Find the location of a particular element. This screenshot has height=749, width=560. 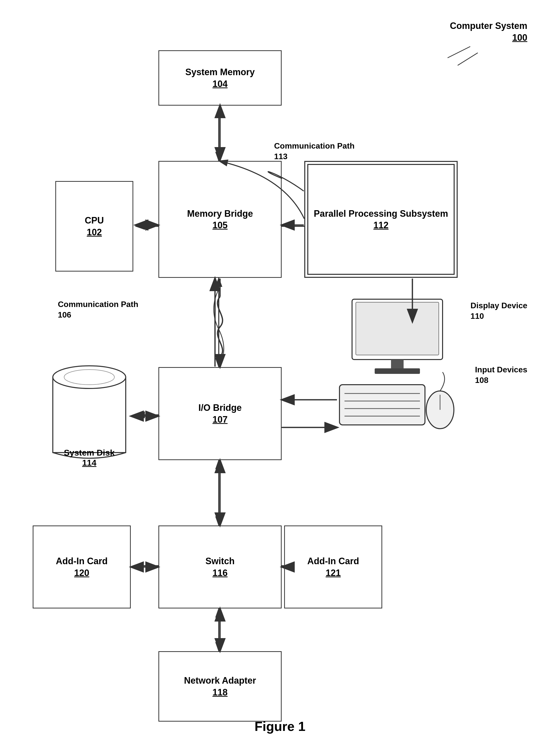

memory-bridge-box: Memory Bridge 105 is located at coordinates (220, 219).